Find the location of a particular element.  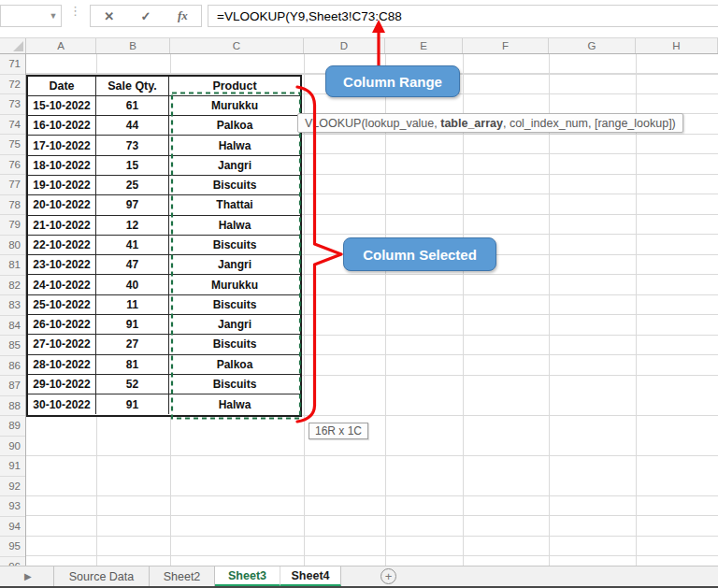

table-cell: 97 is located at coordinates (133, 206).